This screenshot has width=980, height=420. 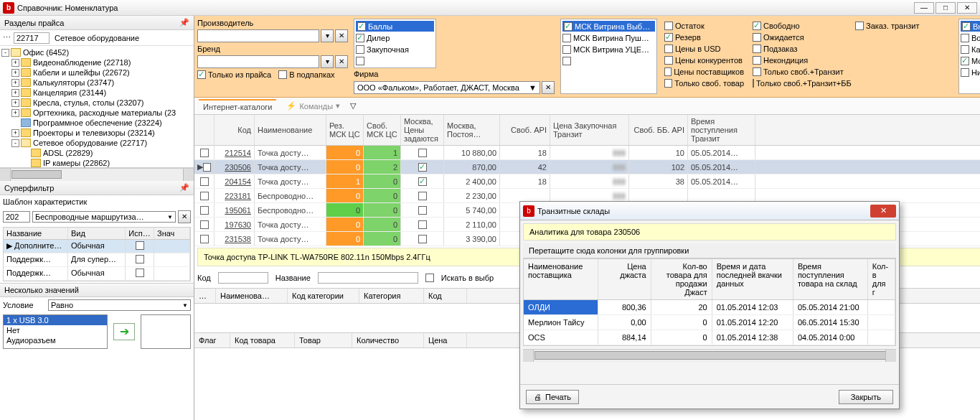 What do you see at coordinates (900, 56) in the screenshot?
I see `filter-col-e: Заказ. транзит` at bounding box center [900, 56].